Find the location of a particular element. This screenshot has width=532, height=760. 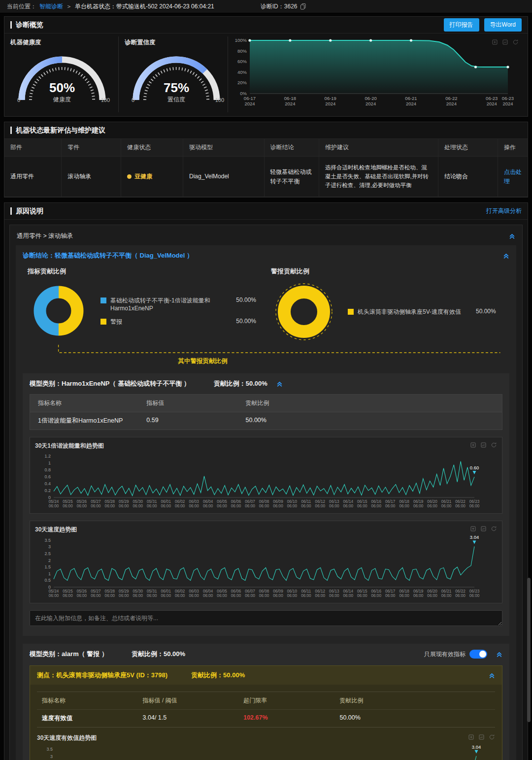

svg-text: 0.60 is located at coordinates (475, 468).